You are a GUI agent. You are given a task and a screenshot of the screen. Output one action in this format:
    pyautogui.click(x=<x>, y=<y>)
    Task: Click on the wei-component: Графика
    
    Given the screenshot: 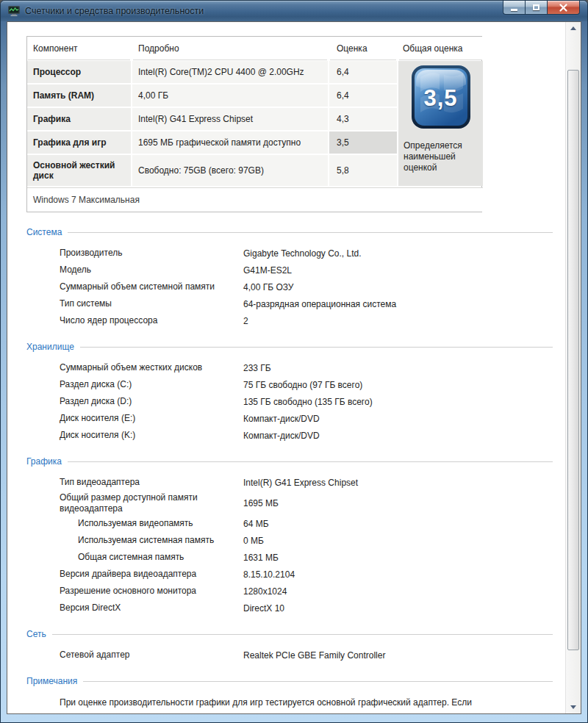 What is the action you would take?
    pyautogui.click(x=79, y=119)
    